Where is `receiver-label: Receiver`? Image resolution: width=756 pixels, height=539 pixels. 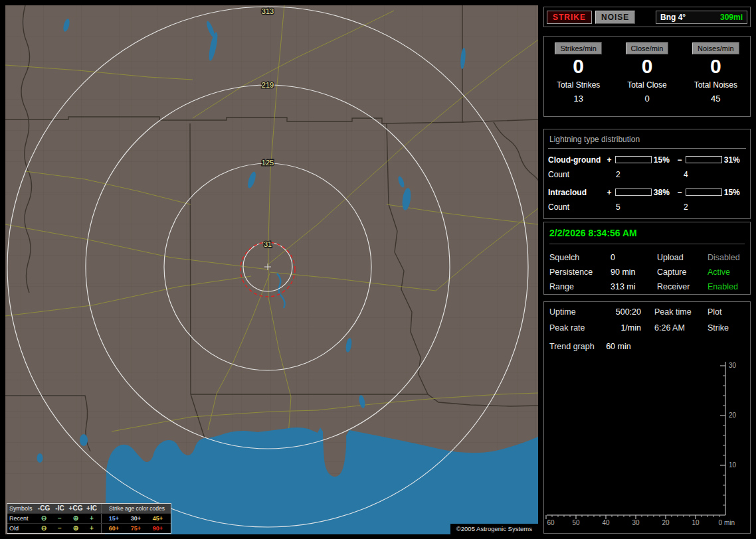 receiver-label: Receiver is located at coordinates (682, 287).